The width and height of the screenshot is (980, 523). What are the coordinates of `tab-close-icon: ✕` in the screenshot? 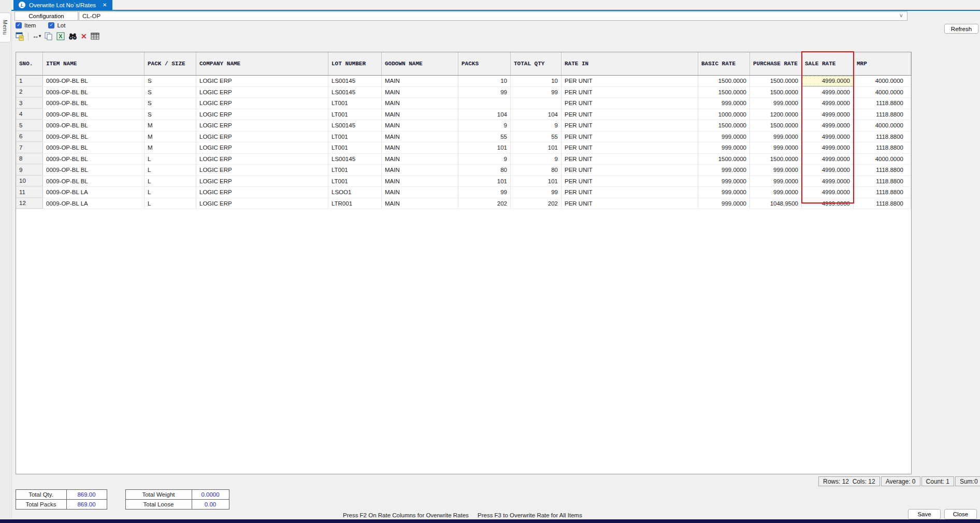 It's located at (105, 5).